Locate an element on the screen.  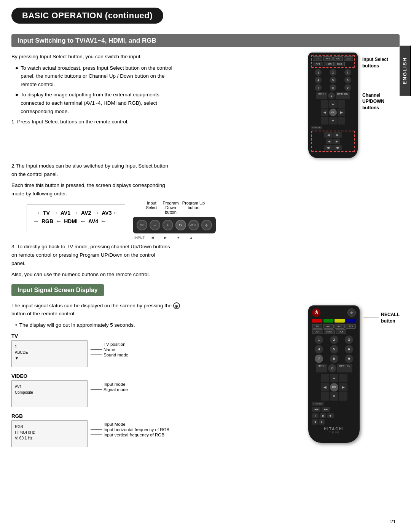
panel-menu-btn: MENU is located at coordinates (194, 225).